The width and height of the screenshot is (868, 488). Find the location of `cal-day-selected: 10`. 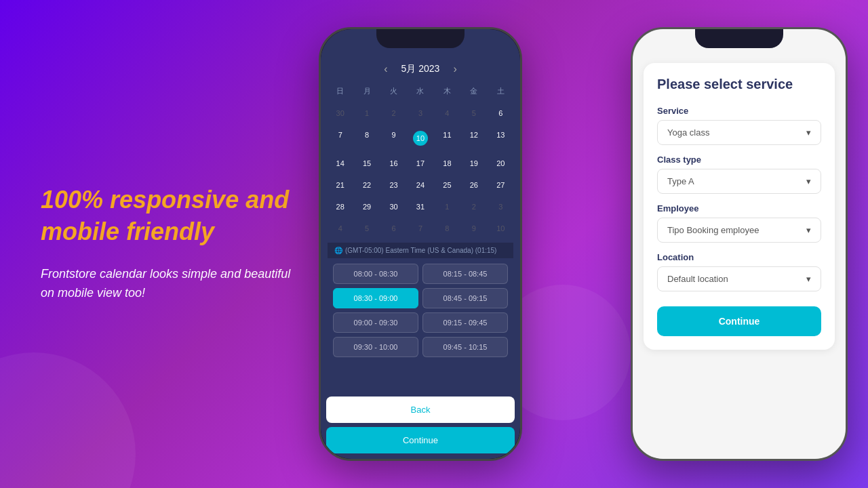

cal-day-selected: 10 is located at coordinates (420, 138).